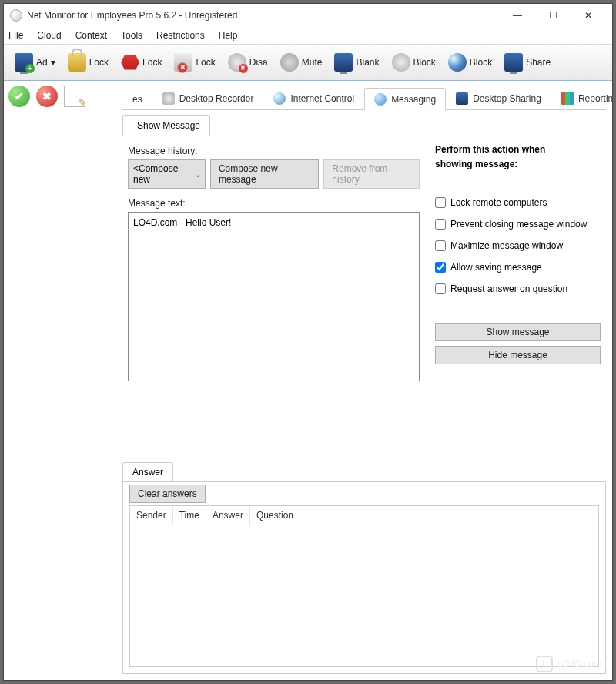 This screenshot has width=616, height=684. What do you see at coordinates (371, 174) in the screenshot?
I see `remove-history-button: Remove from history` at bounding box center [371, 174].